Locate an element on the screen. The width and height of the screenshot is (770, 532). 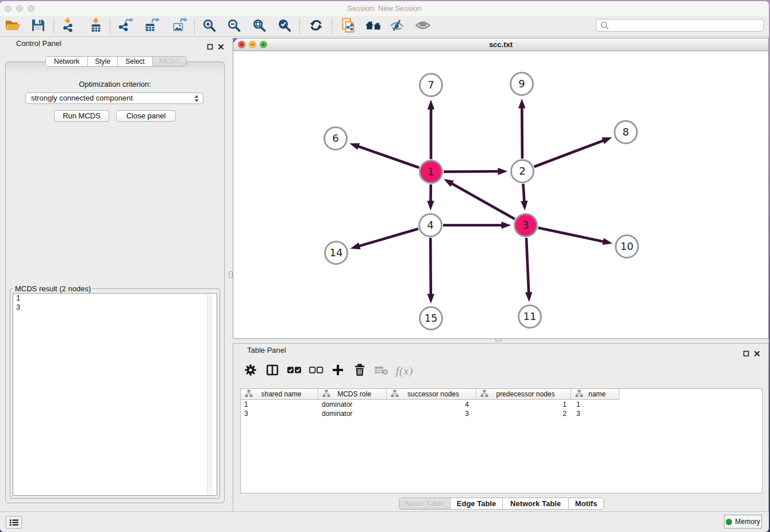
svg-text: 9 is located at coordinates (522, 84).